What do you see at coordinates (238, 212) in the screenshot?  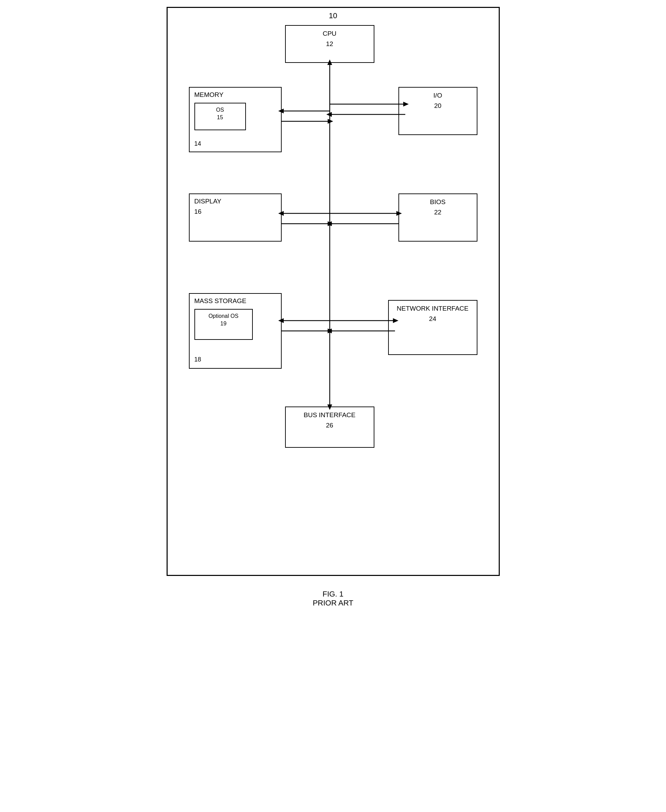 I see `display-id: 16` at bounding box center [238, 212].